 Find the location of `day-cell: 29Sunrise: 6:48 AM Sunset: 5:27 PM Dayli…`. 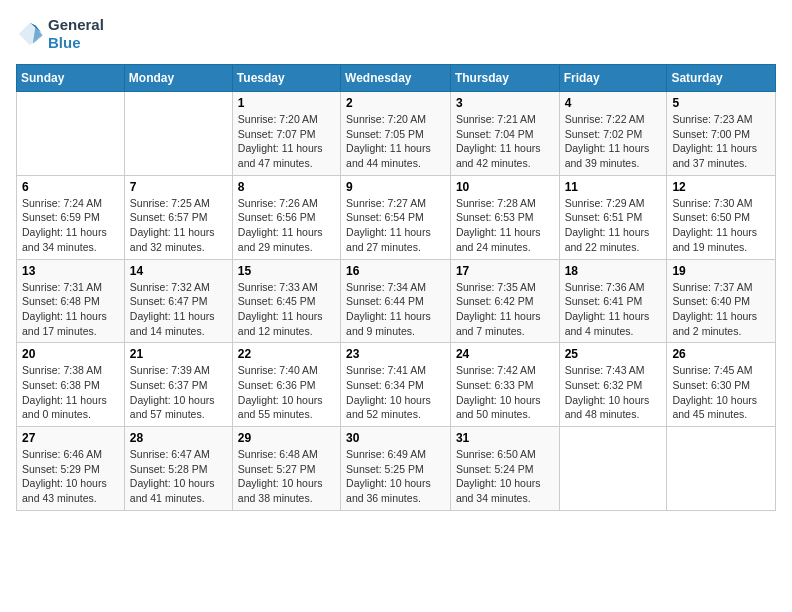

day-cell: 29Sunrise: 6:48 AM Sunset: 5:27 PM Dayli… is located at coordinates (286, 469).